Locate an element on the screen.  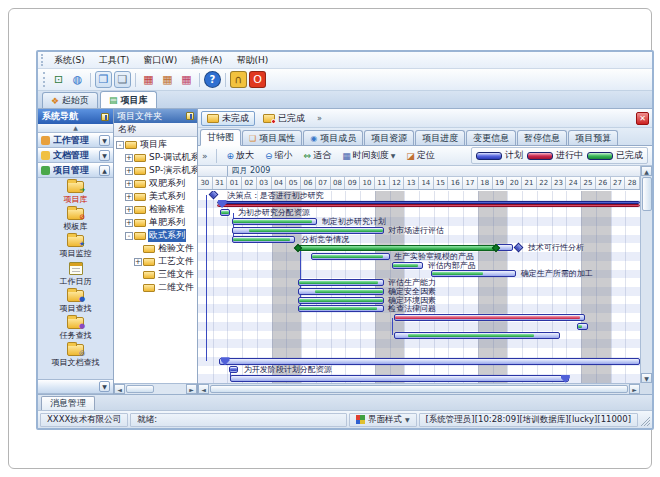
tree-column-header: 名称 is located at coordinates (156, 130).